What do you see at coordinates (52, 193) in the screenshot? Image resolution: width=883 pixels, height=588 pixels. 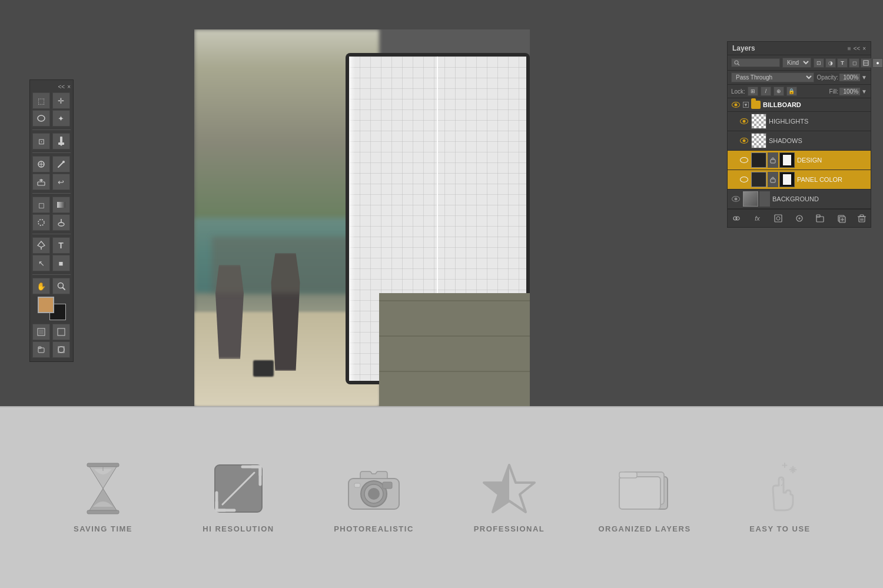 I see `tool-grid: ⬚ ✛ ✦ ⊡ ↩ ◻` at bounding box center [52, 193].